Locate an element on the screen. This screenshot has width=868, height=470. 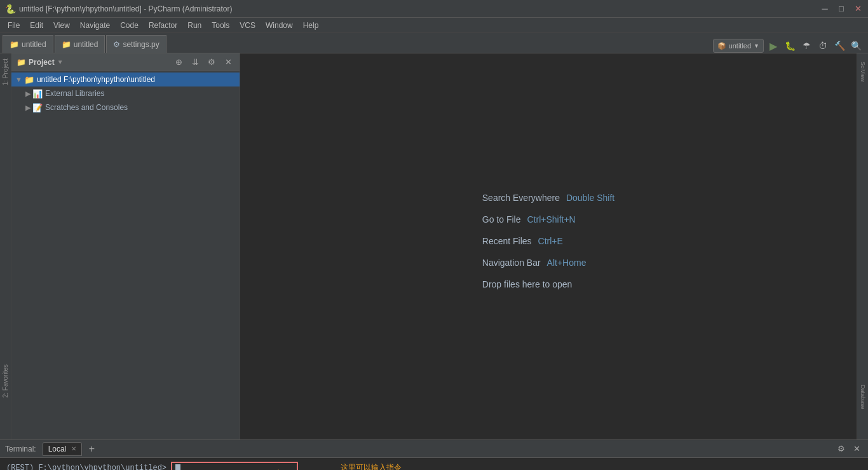
project-label: Project is located at coordinates (42, 62).